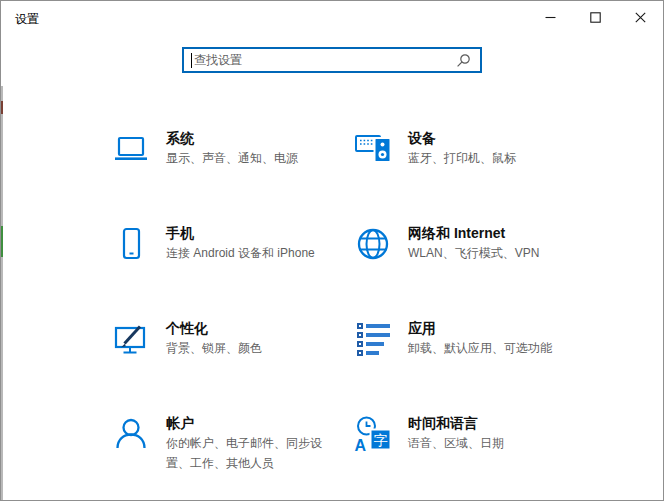 The height and width of the screenshot is (501, 664). Describe the element at coordinates (20, 17) in the screenshot. I see `window-title: 设置` at that location.